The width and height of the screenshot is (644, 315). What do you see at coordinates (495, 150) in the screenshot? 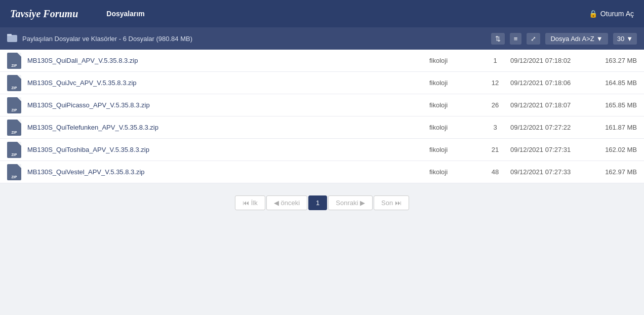
I see `file-downloads: 21` at bounding box center [495, 150].